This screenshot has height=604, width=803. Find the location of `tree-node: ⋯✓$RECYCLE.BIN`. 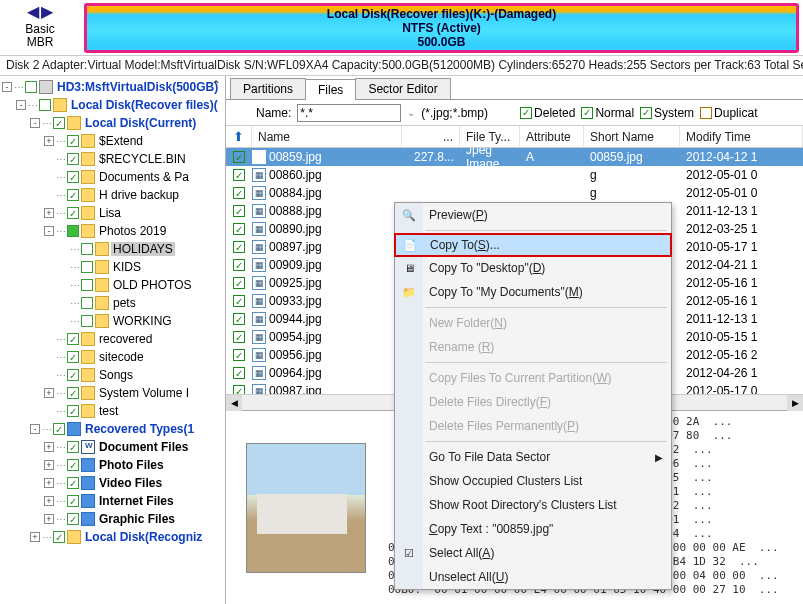

tree-node: ⋯✓$RECYCLE.BIN is located at coordinates (114, 159).